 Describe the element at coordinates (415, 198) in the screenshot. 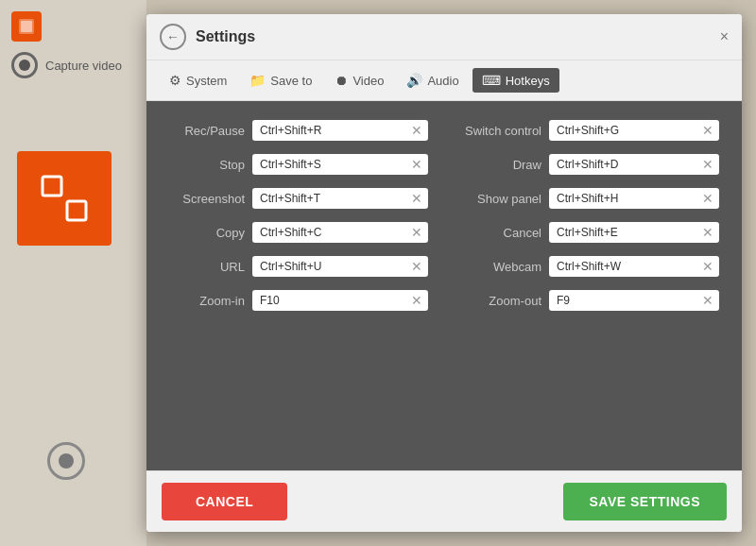

I see `screenshot-clear-icon: ✕` at that location.